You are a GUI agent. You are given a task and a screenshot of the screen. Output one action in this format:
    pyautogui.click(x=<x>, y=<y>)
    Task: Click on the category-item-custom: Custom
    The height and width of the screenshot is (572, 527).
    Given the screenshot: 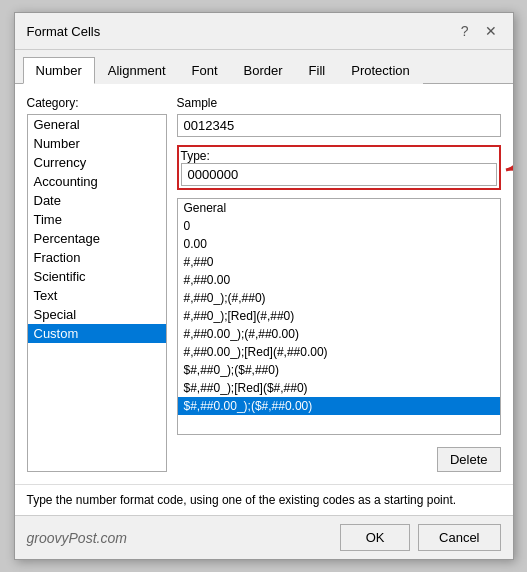 What is the action you would take?
    pyautogui.click(x=97, y=334)
    